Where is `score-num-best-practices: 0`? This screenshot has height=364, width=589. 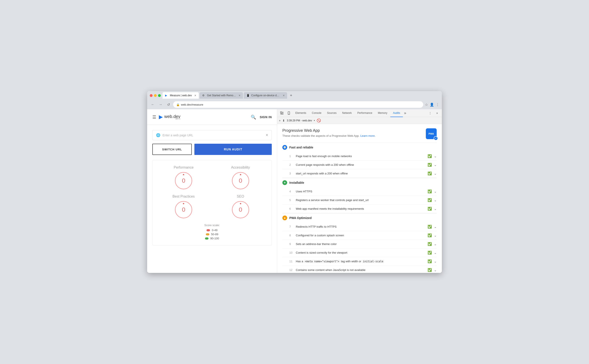 score-num-best-practices: 0 is located at coordinates (184, 210).